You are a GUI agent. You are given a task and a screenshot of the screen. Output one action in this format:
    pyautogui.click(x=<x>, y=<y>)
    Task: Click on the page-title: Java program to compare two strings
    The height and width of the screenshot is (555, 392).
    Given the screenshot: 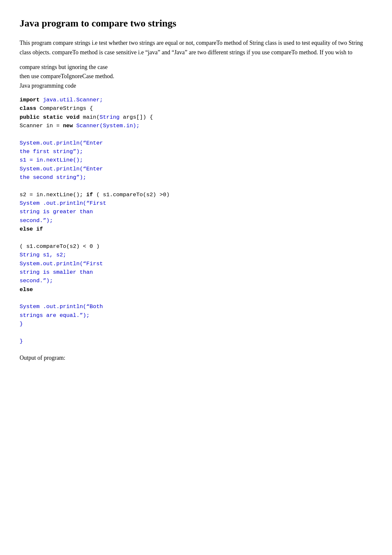 What is the action you would take?
    pyautogui.click(x=196, y=23)
    